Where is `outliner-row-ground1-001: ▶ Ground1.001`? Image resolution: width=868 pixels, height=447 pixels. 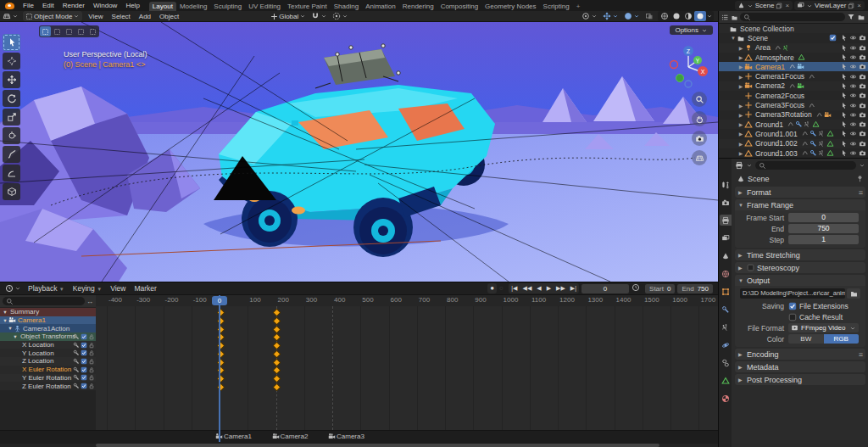 outliner-row-ground1-001: ▶ Ground1.001 is located at coordinates (793, 134).